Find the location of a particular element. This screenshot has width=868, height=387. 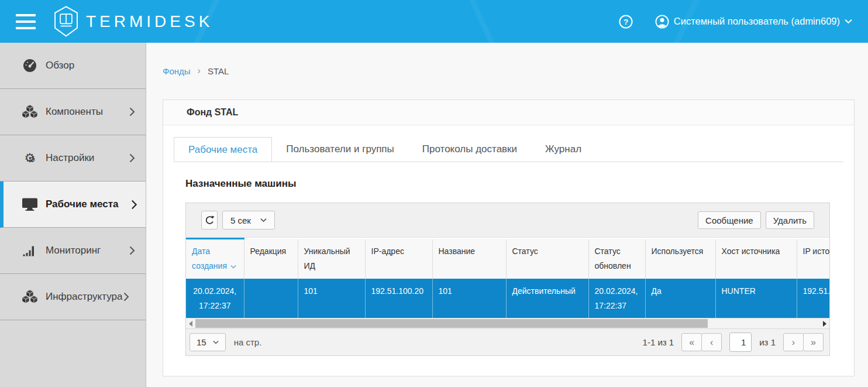

sidebar-item-label: Обзор is located at coordinates (60, 66).